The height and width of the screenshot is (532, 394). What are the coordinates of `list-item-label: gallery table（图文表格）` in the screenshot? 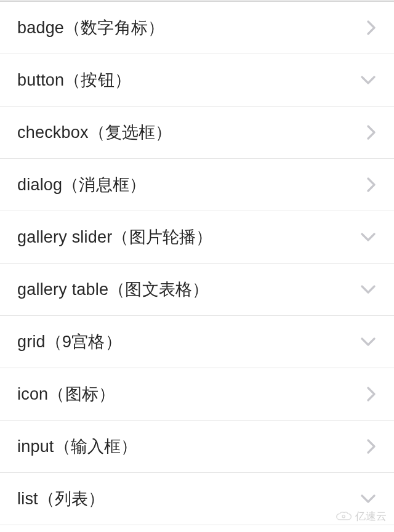 It's located at (113, 289).